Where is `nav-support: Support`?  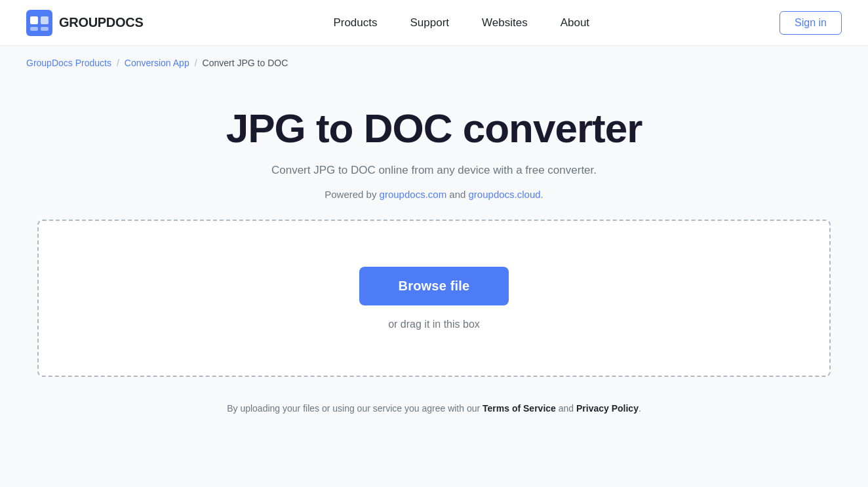 nav-support: Support is located at coordinates (430, 23).